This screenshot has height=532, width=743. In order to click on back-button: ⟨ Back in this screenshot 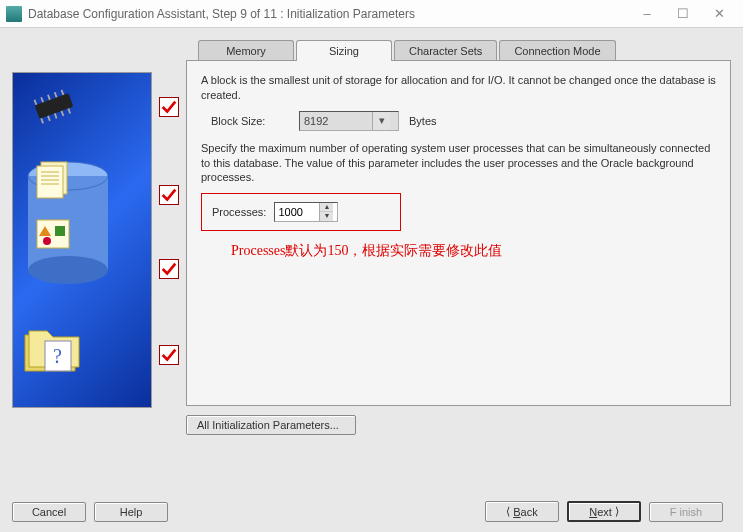, I will do `click(522, 512)`.